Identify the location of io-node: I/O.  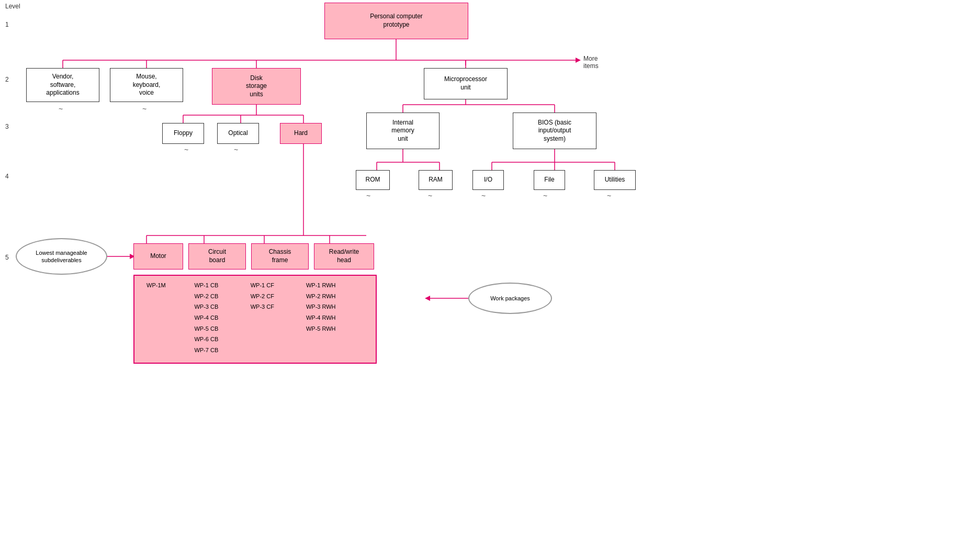
(488, 180).